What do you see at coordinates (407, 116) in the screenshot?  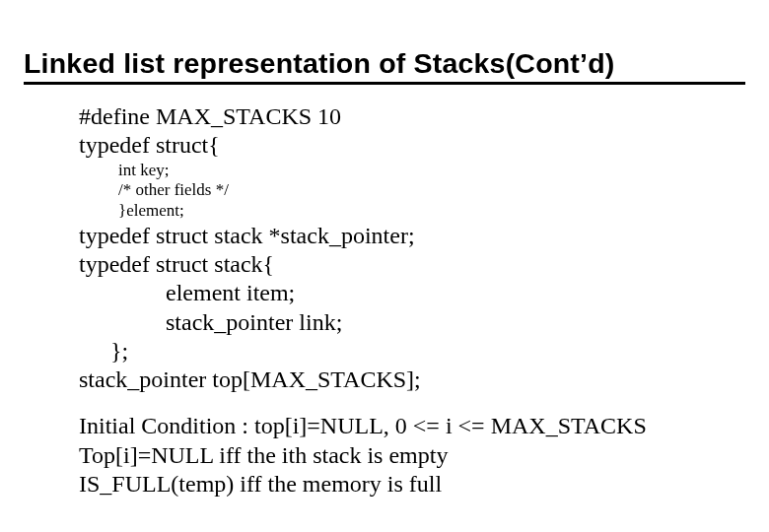 I see `code-line-define: #define MAX_STACKS 10` at bounding box center [407, 116].